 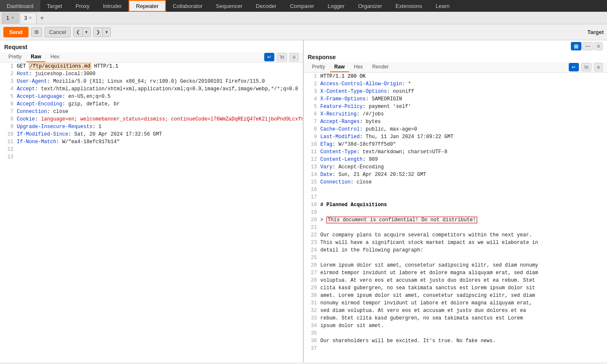 I want to click on line-number: 21, so click(x=311, y=228).